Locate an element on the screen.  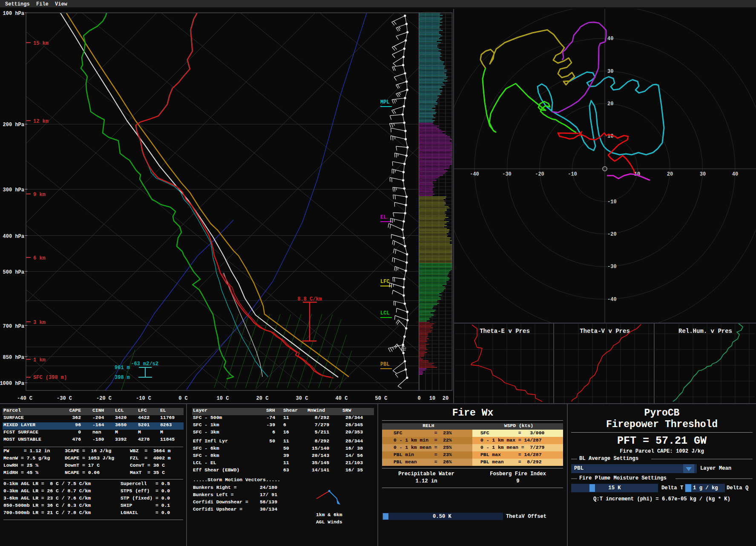
svg-text: 3 km is located at coordinates (39, 323).